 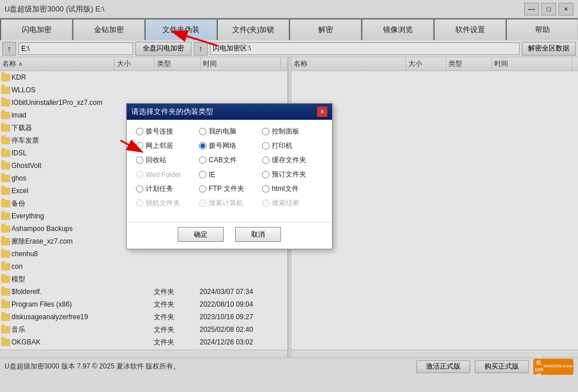 I want to click on radio-input-ie, so click(x=203, y=174).